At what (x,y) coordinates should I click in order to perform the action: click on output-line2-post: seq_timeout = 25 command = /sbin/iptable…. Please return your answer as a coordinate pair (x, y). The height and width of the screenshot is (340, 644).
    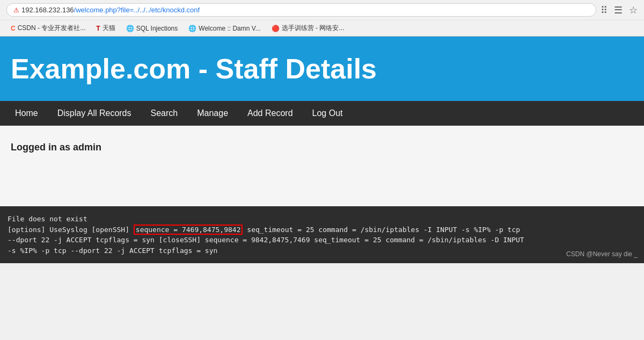
    Looking at the image, I should click on (381, 230).